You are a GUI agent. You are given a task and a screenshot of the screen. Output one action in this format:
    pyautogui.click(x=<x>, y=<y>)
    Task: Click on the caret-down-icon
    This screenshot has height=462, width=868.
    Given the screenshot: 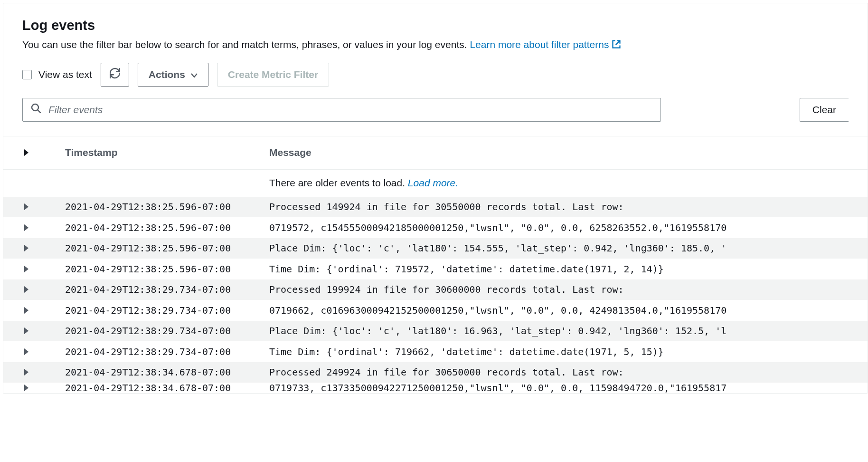 What is the action you would take?
    pyautogui.click(x=194, y=75)
    